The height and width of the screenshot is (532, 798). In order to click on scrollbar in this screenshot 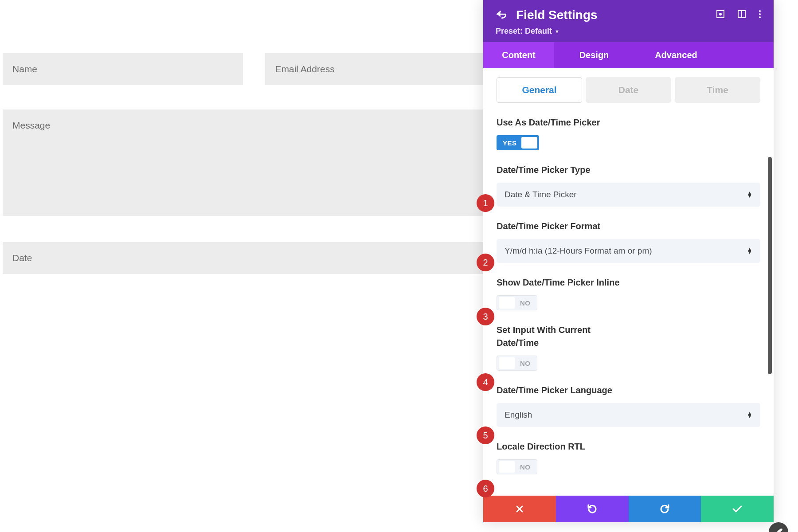, I will do `click(770, 266)`.